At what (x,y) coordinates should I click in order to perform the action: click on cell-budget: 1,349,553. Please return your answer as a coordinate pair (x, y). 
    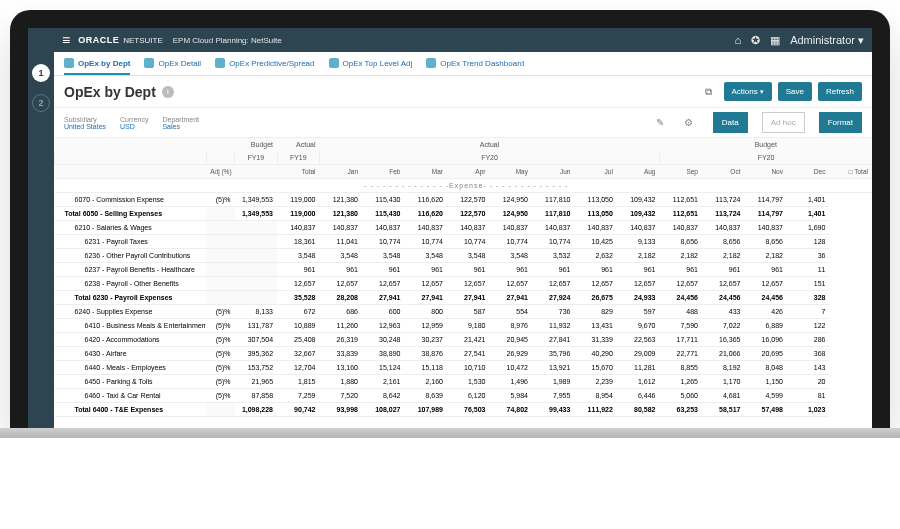
    Looking at the image, I should click on (256, 200).